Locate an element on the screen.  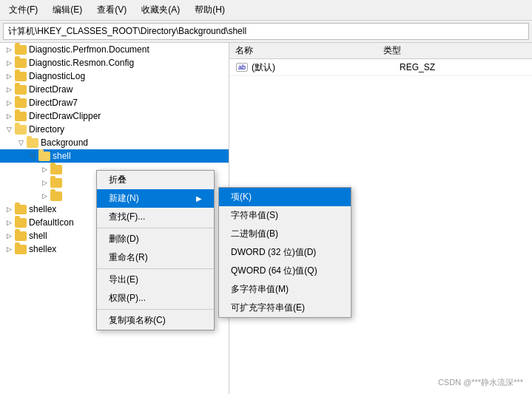
ctx-find: 查找(F)... is located at coordinates (155, 217).